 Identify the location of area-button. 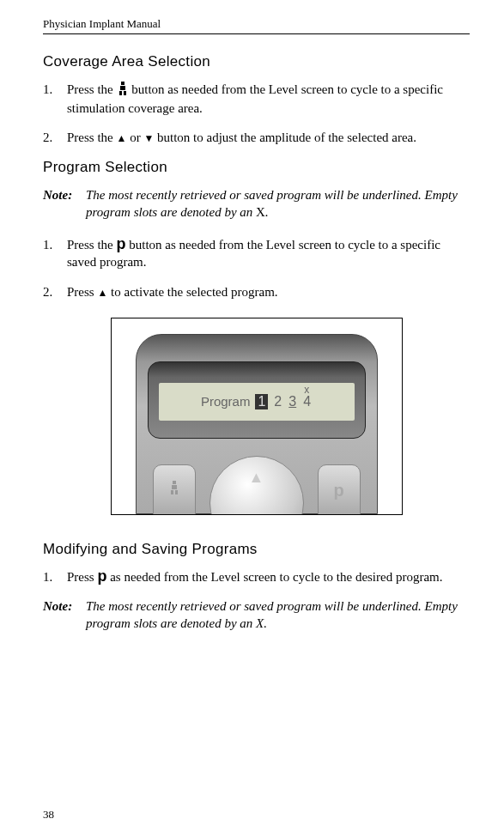
(174, 489).